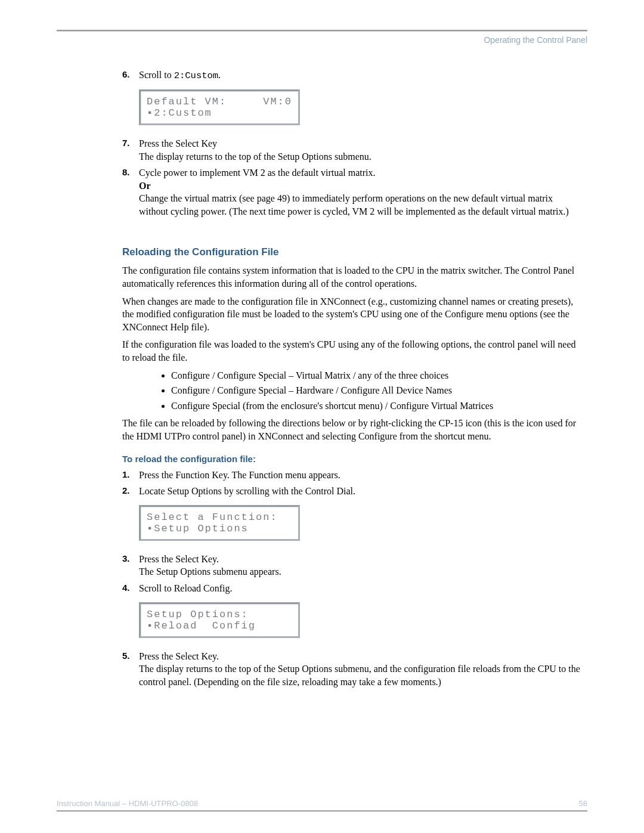 This screenshot has width=644, height=833. Describe the element at coordinates (219, 528) in the screenshot. I see `lcd-line: ▪Setup Options` at that location.